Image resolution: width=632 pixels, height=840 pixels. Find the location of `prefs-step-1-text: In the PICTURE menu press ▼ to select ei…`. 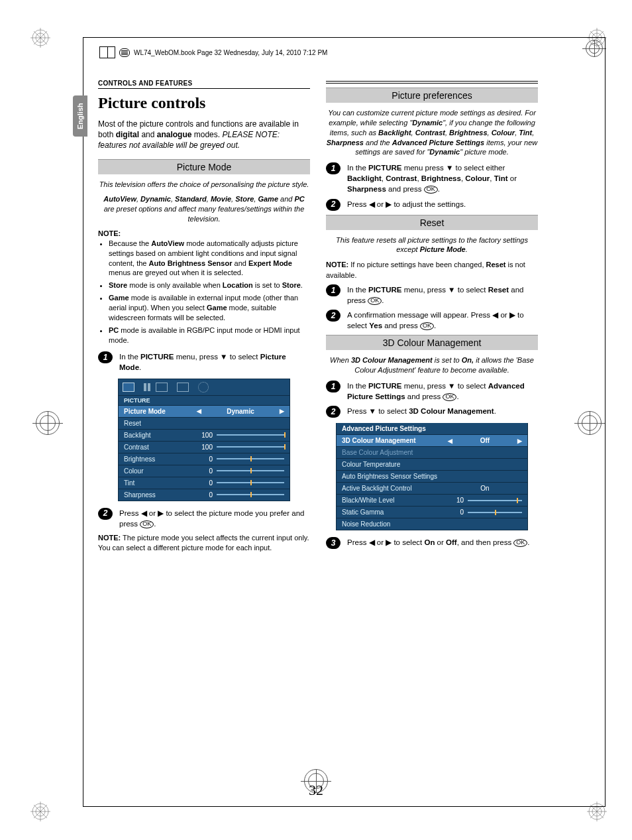

prefs-step-1-text: In the PICTURE menu press ▼ to select ei… is located at coordinates (443, 178).